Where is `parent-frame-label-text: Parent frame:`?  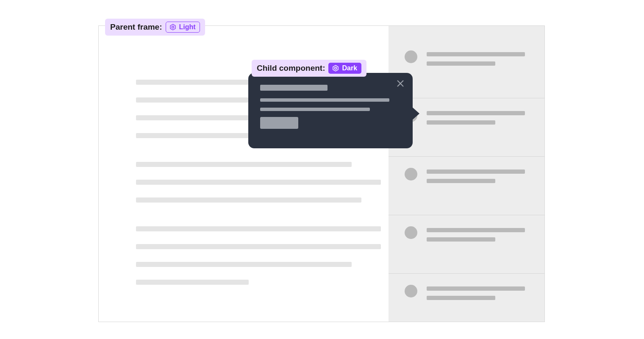 parent-frame-label-text: Parent frame: is located at coordinates (136, 27).